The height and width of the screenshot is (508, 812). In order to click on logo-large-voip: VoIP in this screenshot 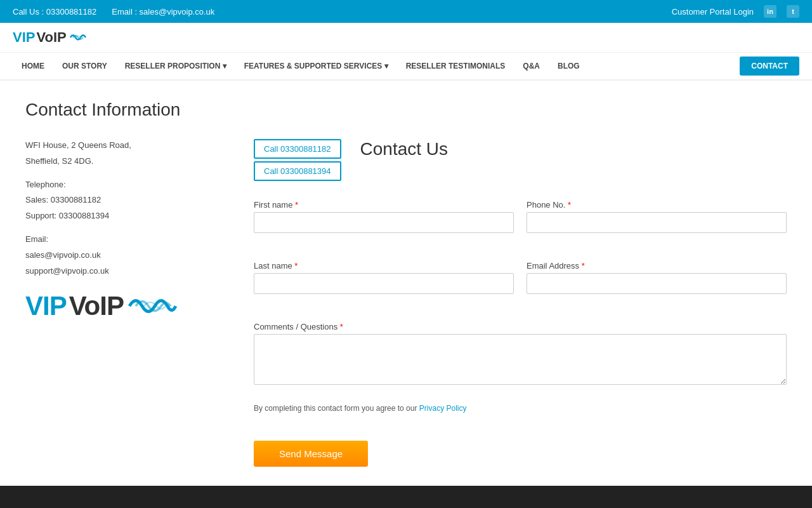, I will do `click(96, 306)`.